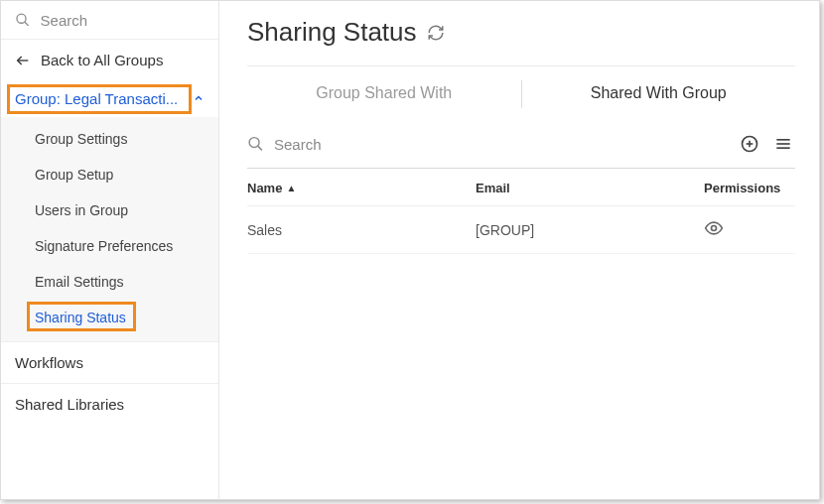  What do you see at coordinates (750, 144) in the screenshot?
I see `plus-circle-icon` at bounding box center [750, 144].